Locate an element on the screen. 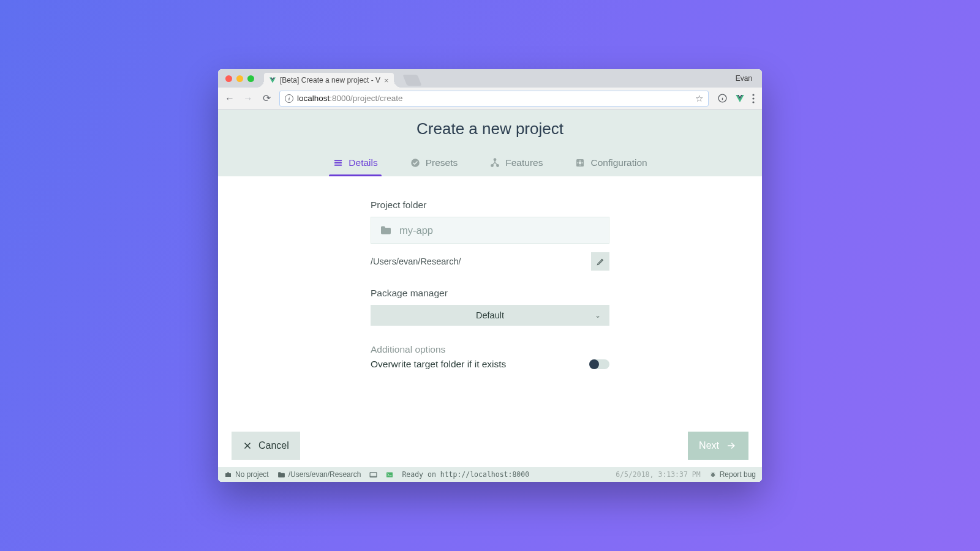 This screenshot has height=551, width=980. briefcase-icon is located at coordinates (228, 474).